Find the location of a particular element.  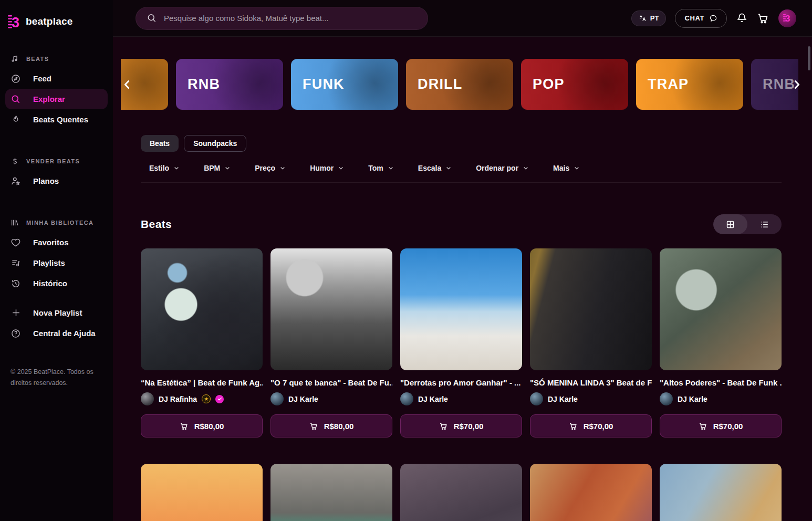

sidebar-item-label: Favoritos is located at coordinates (51, 243).